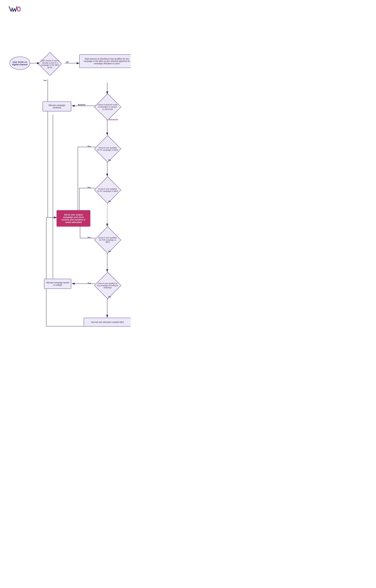 The width and height of the screenshot is (376, 588). What do you see at coordinates (58, 284) in the screenshot?
I see `allocate-weight-node: Allocate campaign based on weight` at bounding box center [58, 284].